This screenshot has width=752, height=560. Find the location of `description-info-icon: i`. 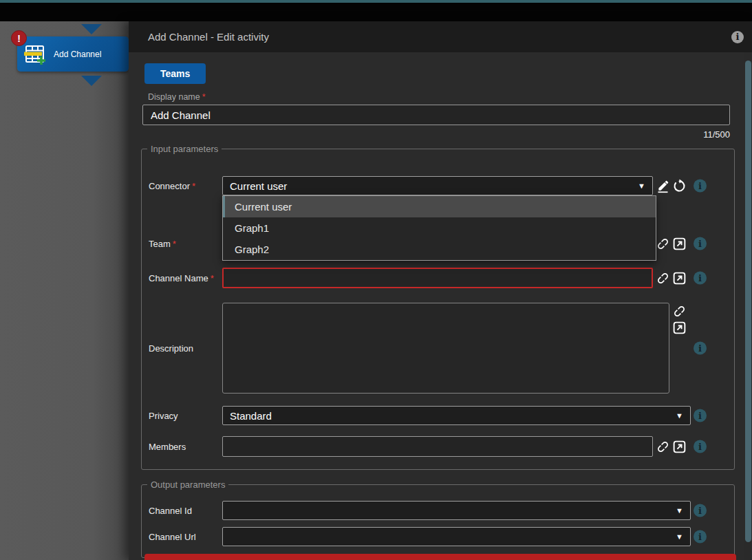

description-info-icon: i is located at coordinates (700, 348).